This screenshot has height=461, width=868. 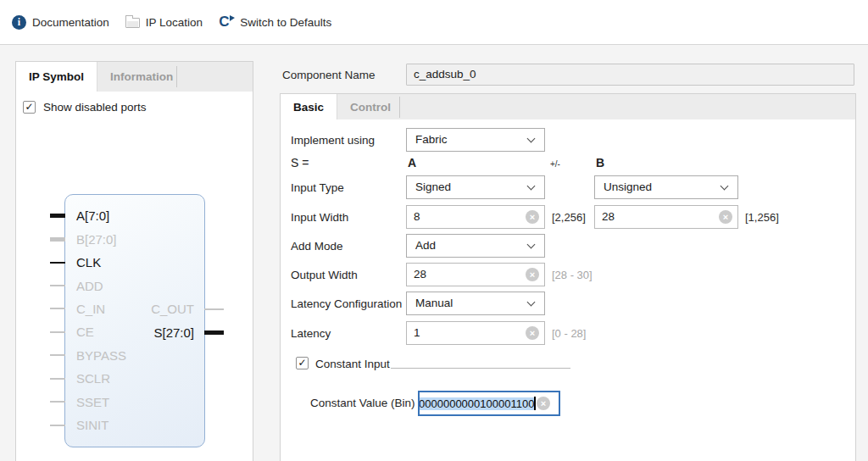 I want to click on port-label: C_OUT, so click(x=173, y=308).